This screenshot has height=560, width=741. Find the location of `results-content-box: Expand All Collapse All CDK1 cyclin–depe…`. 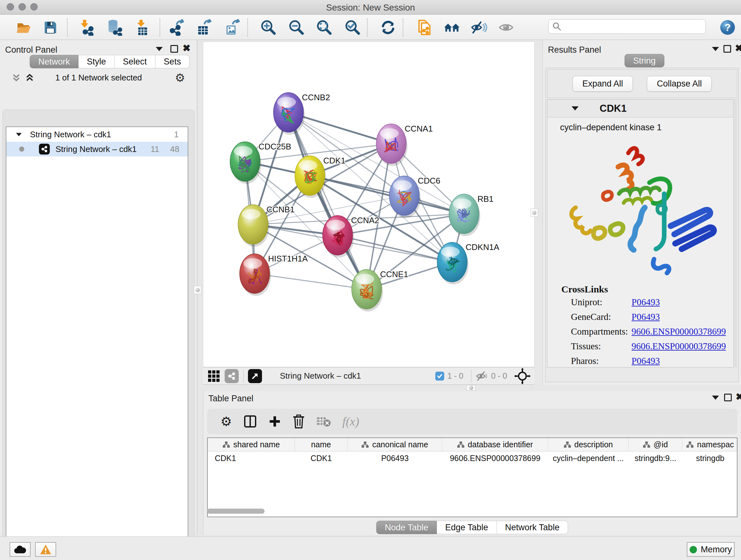

results-content-box: Expand All Collapse All CDK1 cyclin–depe… is located at coordinates (642, 225).